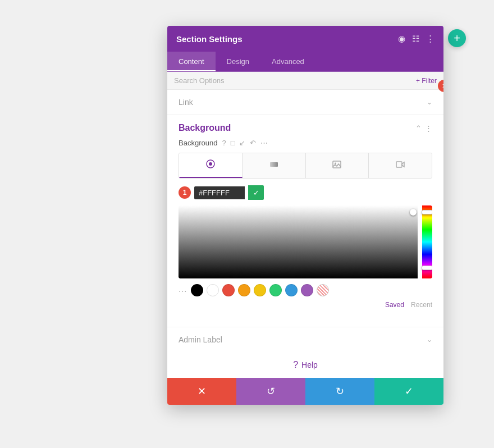 This screenshot has width=494, height=448. I want to click on confirm-button: ✓, so click(256, 193).